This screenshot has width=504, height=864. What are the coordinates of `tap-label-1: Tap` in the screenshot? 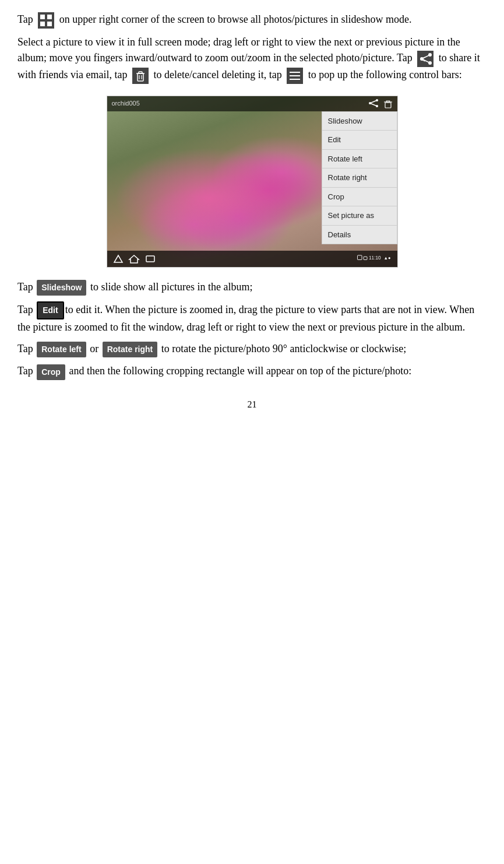 It's located at (26, 19).